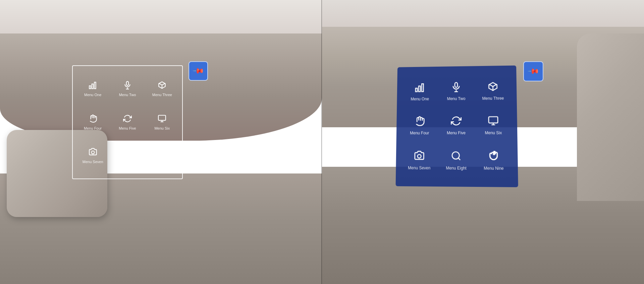  I want to click on hand-icon-right, so click(420, 122).